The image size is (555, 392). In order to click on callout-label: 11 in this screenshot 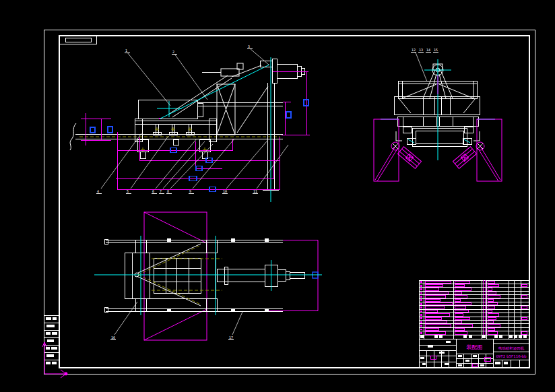, I will do `click(255, 191)`.